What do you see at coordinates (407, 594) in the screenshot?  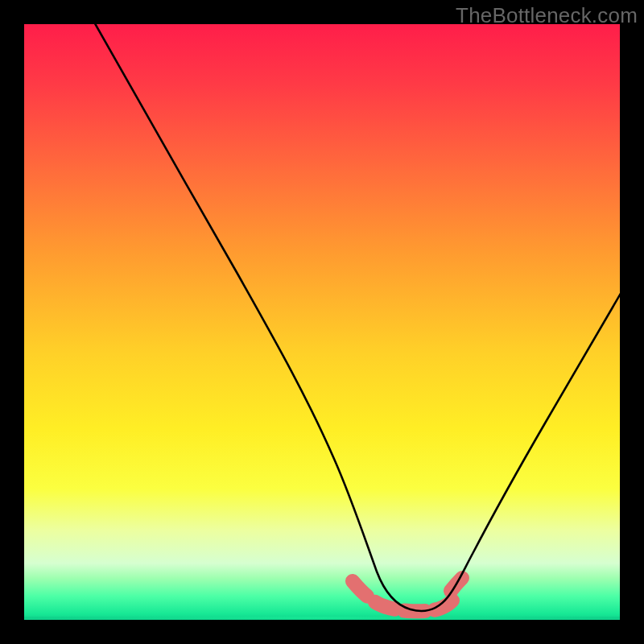 I see `valley-highlight-dash` at bounding box center [407, 594].